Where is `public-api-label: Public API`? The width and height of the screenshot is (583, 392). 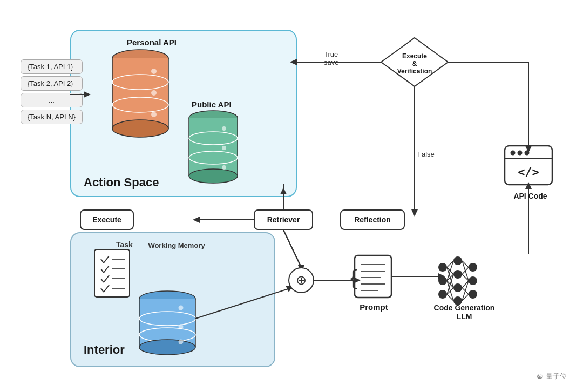 public-api-label: Public API is located at coordinates (212, 105).